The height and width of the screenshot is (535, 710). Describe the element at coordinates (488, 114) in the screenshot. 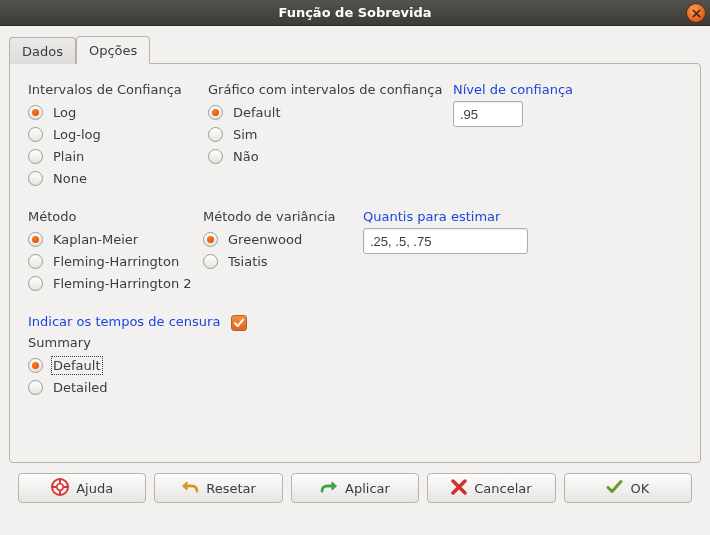

I see `conf-level-input` at that location.